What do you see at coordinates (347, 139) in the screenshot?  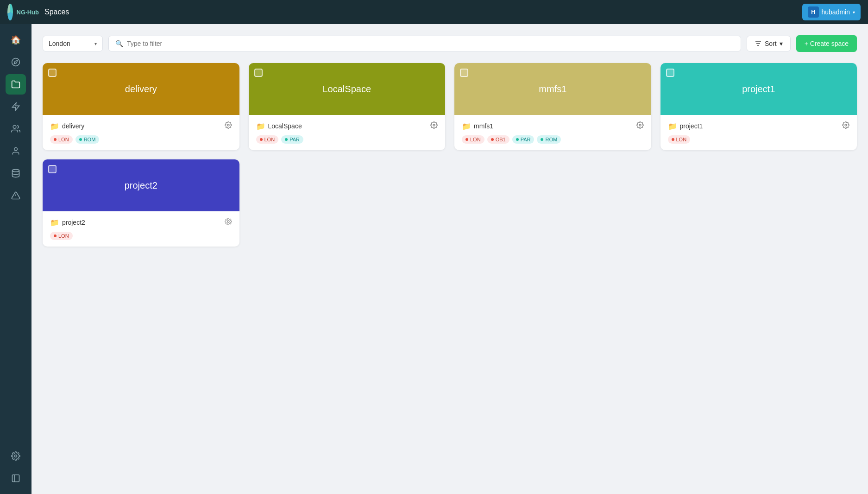 I see `tags-container: LON PAR` at bounding box center [347, 139].